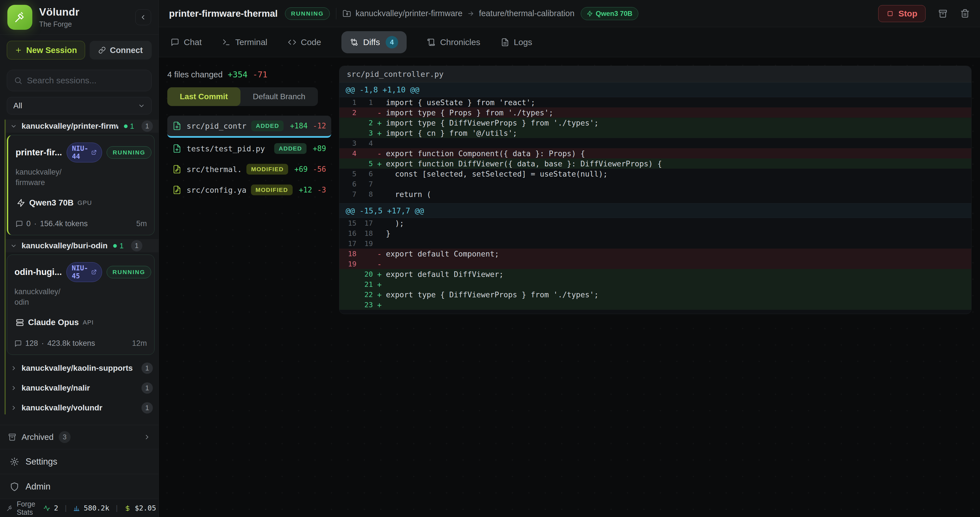 Image resolution: width=980 pixels, height=517 pixels. I want to click on file-plus-icon, so click(177, 126).